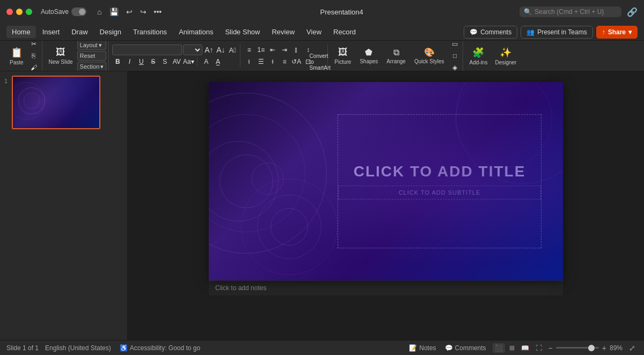 The width and height of the screenshot is (644, 355). I want to click on menu-design: Design, so click(111, 32).